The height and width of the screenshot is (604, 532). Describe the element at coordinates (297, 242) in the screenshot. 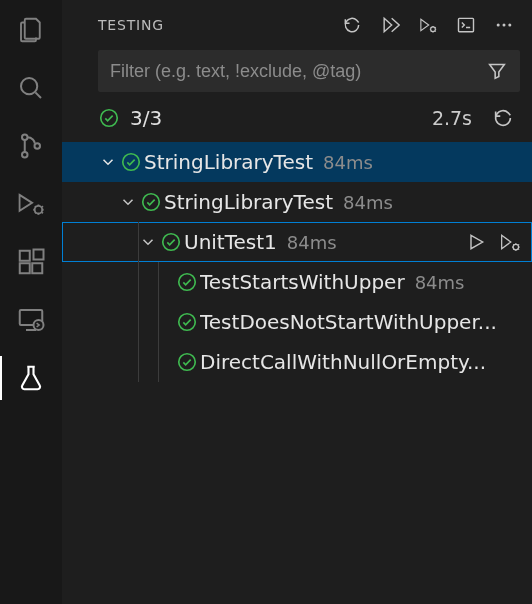

I see `tree-row-class: UnitTest184ms` at that location.